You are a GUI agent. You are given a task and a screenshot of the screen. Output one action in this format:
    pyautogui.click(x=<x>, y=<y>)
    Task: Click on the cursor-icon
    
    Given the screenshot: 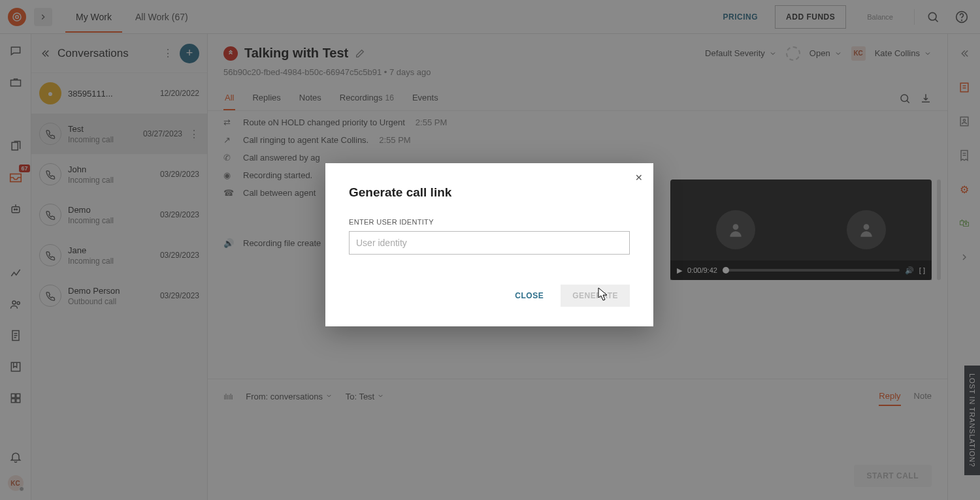 What is the action you would take?
    pyautogui.click(x=603, y=294)
    